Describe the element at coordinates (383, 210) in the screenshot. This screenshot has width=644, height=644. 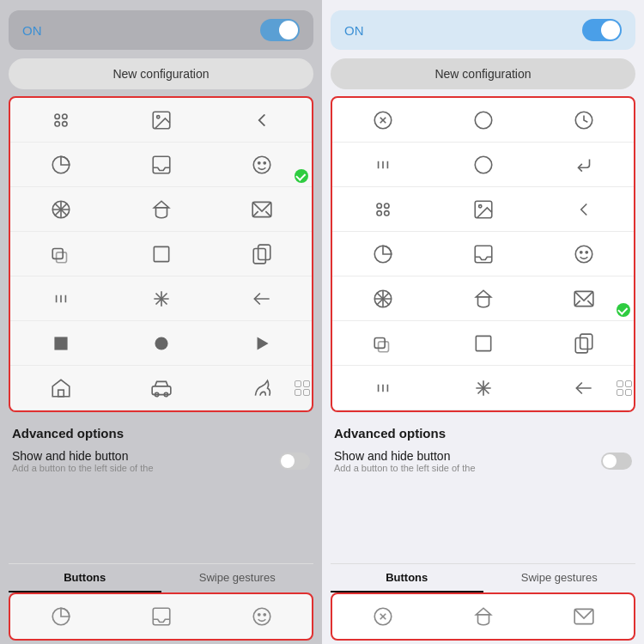
I see `right-icon-apps` at that location.